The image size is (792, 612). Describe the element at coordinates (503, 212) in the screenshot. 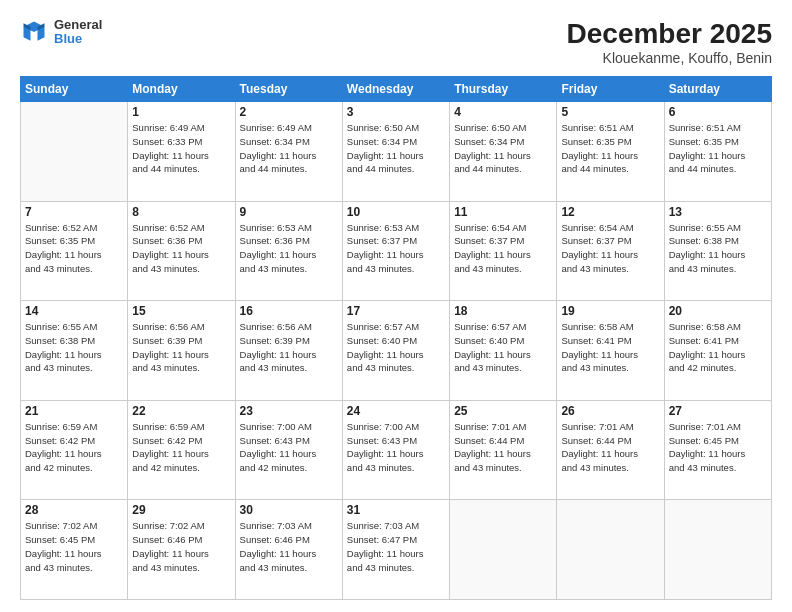

I see `day-number: 11` at that location.